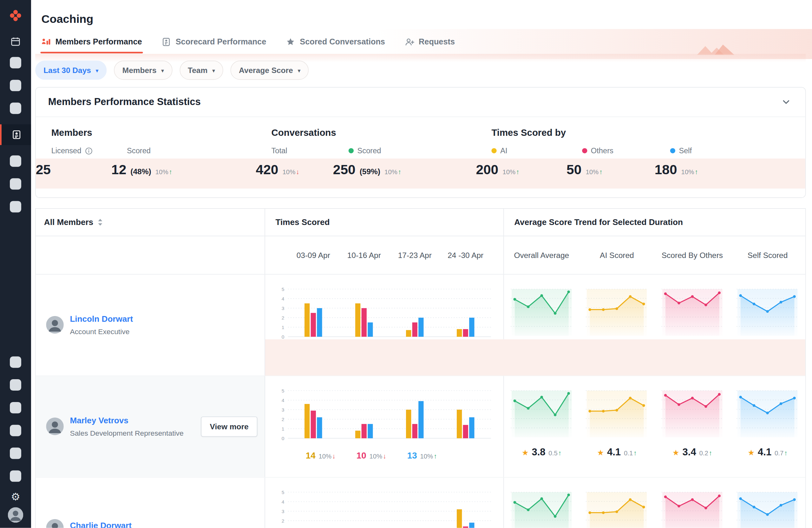 The image size is (812, 528). Describe the element at coordinates (574, 170) in the screenshot. I see `stat-number: 50` at that location.